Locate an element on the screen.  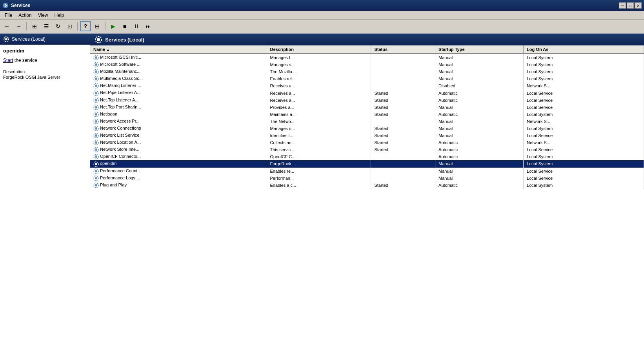
cell-description: The Netwo... is located at coordinates (319, 121).